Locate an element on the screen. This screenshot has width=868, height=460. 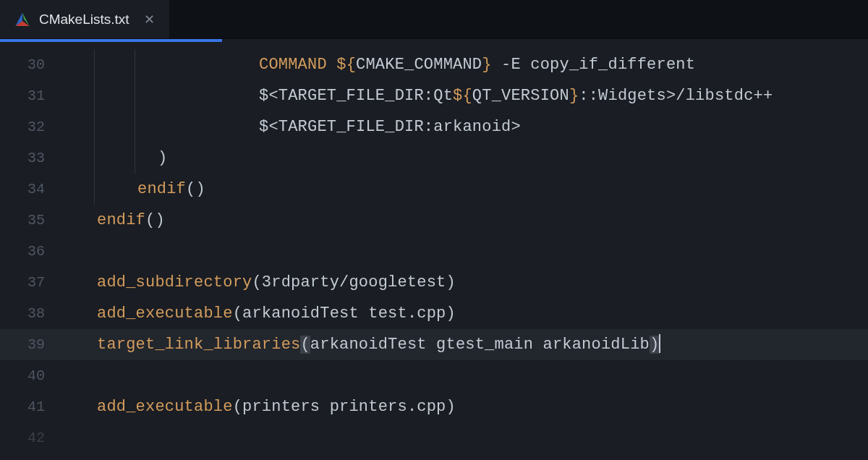
line-number: 33 is located at coordinates (29, 158).